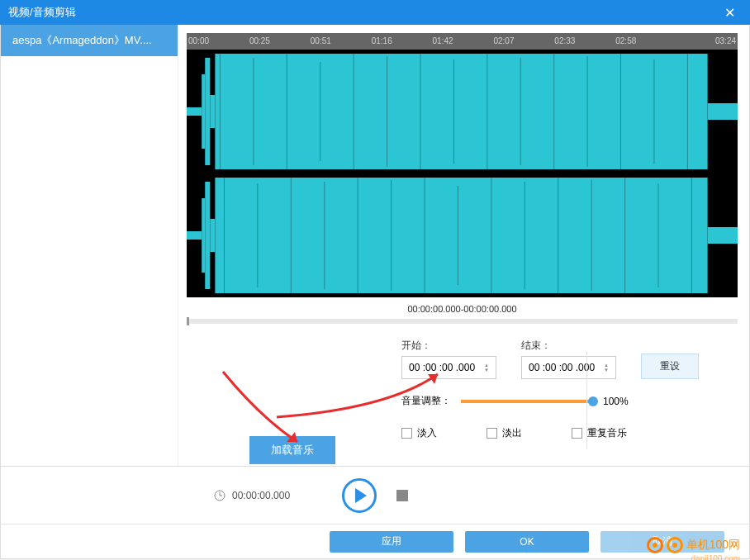  I want to click on fade-out-checkbox: 淡出, so click(504, 433).